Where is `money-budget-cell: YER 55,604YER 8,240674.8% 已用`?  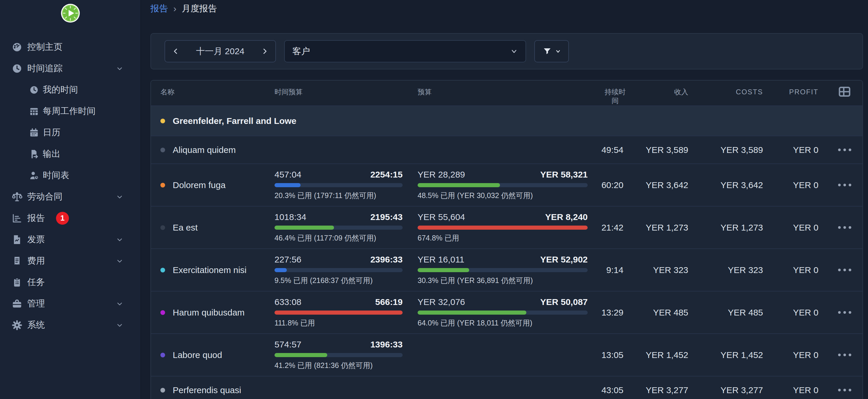 money-budget-cell: YER 55,604YER 8,240674.8% 已用 is located at coordinates (509, 228).